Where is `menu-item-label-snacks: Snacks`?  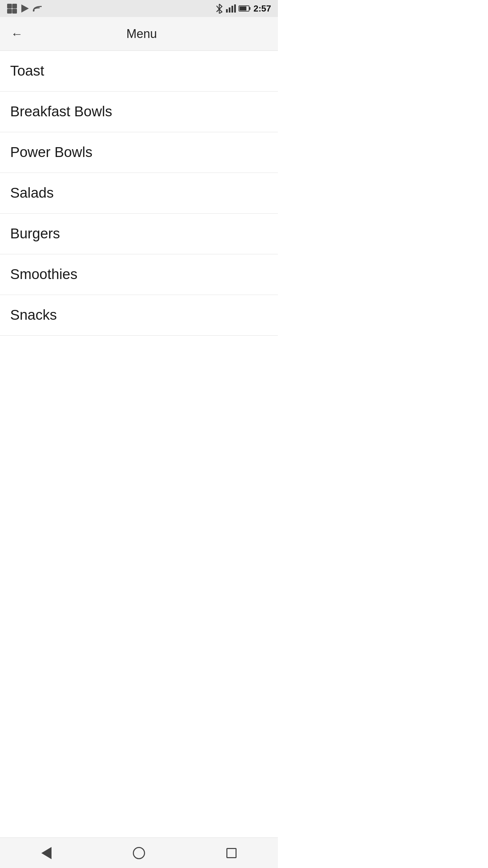
menu-item-label-snacks: Snacks is located at coordinates (34, 315).